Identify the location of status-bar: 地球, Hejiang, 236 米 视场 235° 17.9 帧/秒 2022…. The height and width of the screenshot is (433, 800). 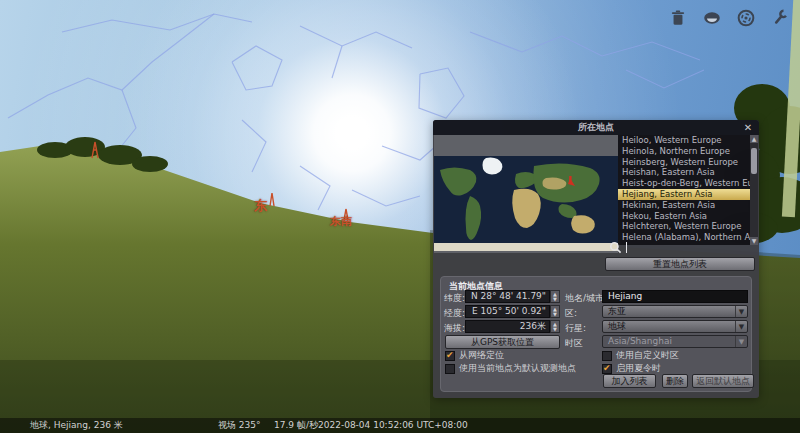
(400, 426).